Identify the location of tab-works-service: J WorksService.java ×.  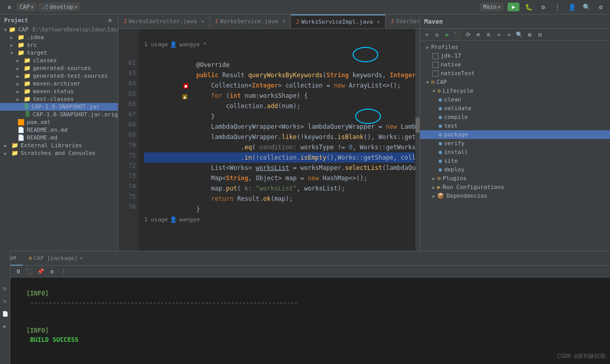
(251, 22).